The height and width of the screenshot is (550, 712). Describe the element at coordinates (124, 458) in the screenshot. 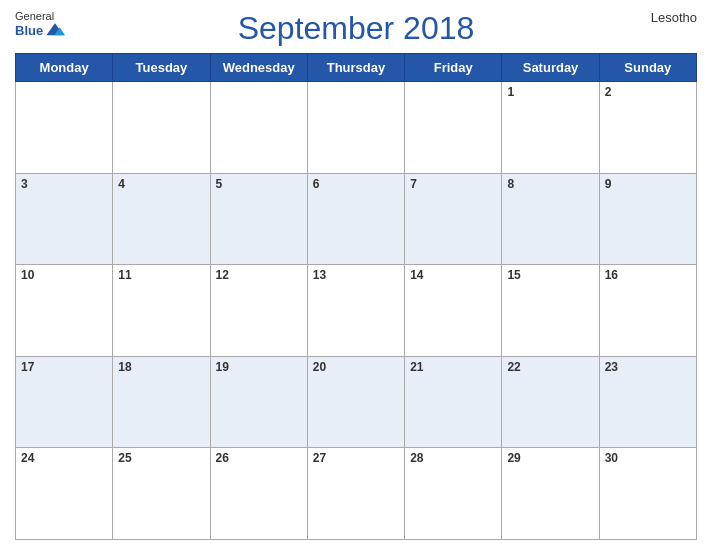

I see `day-number: 25` at that location.